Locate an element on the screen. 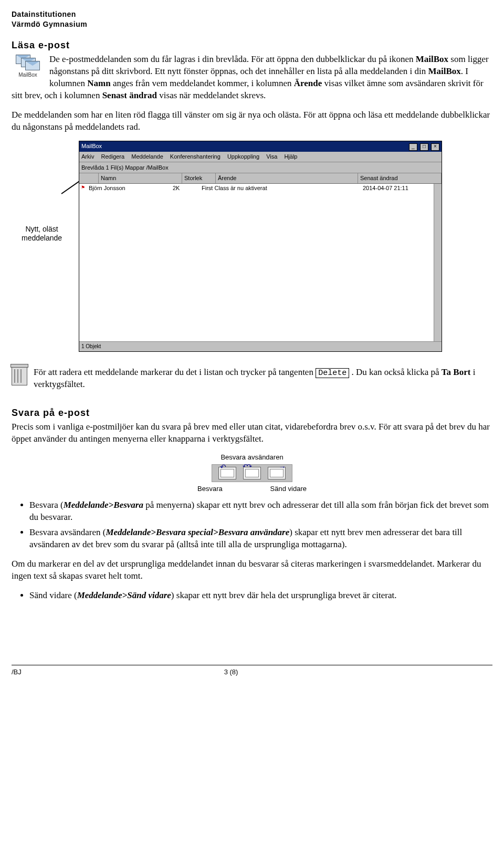 This screenshot has height=846, width=504. menu-redigera: Redigera is located at coordinates (113, 156).